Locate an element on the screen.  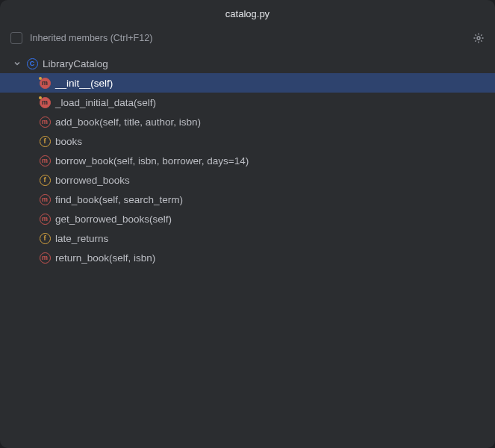
class-label: LibraryCatalog is located at coordinates (75, 64).